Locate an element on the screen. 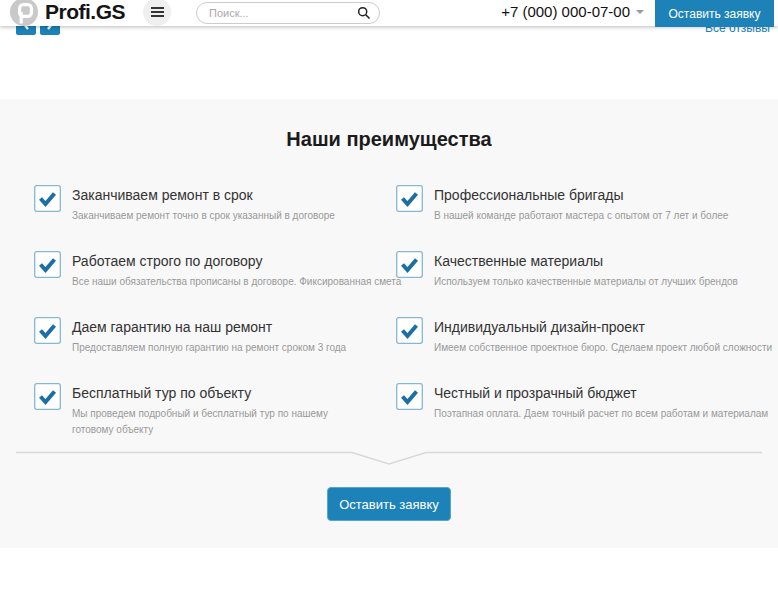 This screenshot has height=600, width=778. advantage-description: Используем только качественные материалы… is located at coordinates (586, 282).